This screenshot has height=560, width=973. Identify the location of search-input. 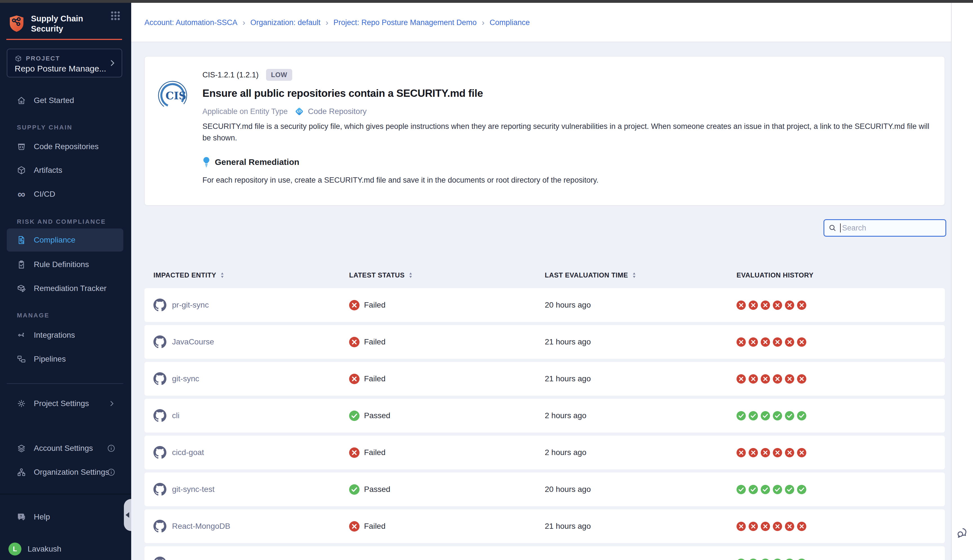
(888, 228).